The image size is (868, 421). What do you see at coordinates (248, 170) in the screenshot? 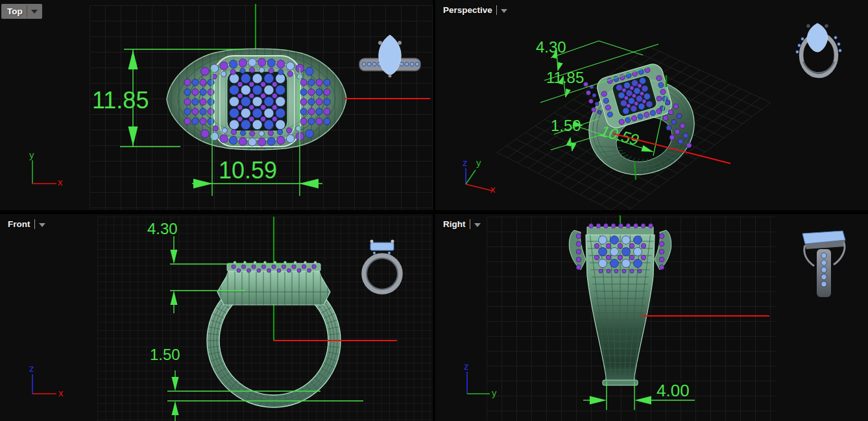
I see `dimension-value: 10.59` at bounding box center [248, 170].